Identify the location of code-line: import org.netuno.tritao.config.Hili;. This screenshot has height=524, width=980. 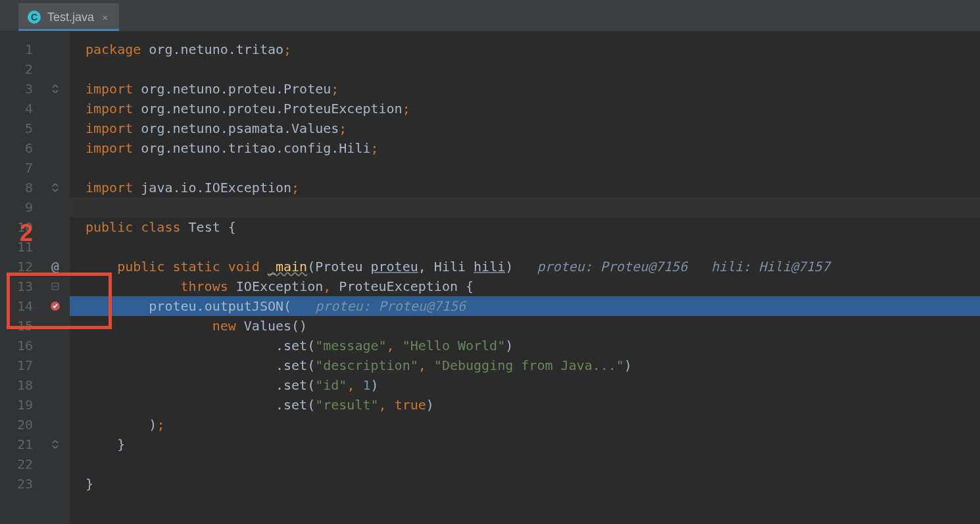
(525, 148).